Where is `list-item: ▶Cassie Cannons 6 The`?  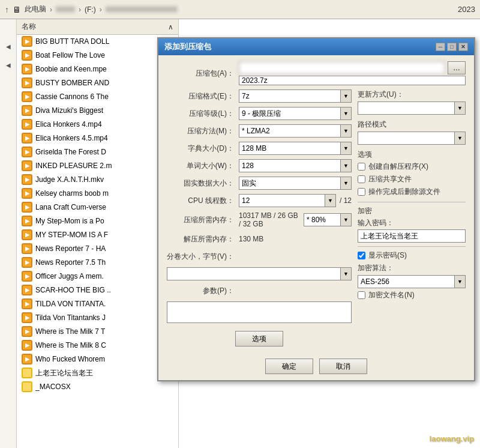
list-item: ▶Cassie Cannons 6 The is located at coordinates (97, 97).